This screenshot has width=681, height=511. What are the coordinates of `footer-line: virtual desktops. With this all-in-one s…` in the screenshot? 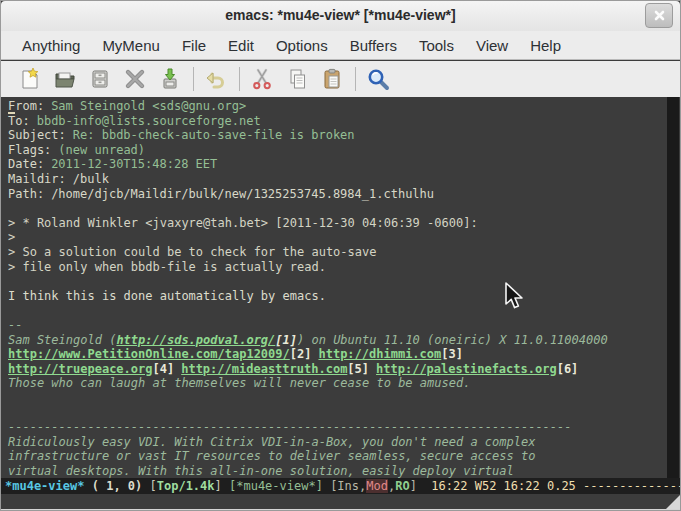 It's located at (334, 471).